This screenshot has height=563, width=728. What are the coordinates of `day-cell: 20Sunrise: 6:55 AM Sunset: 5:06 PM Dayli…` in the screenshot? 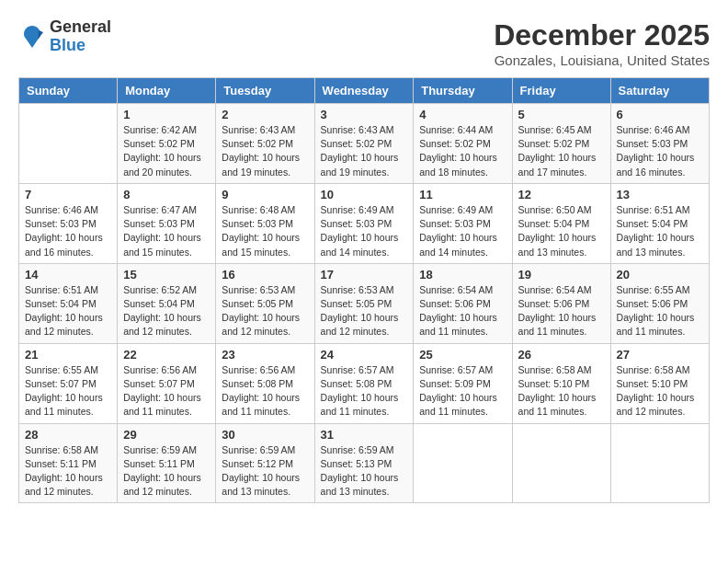 It's located at (660, 304).